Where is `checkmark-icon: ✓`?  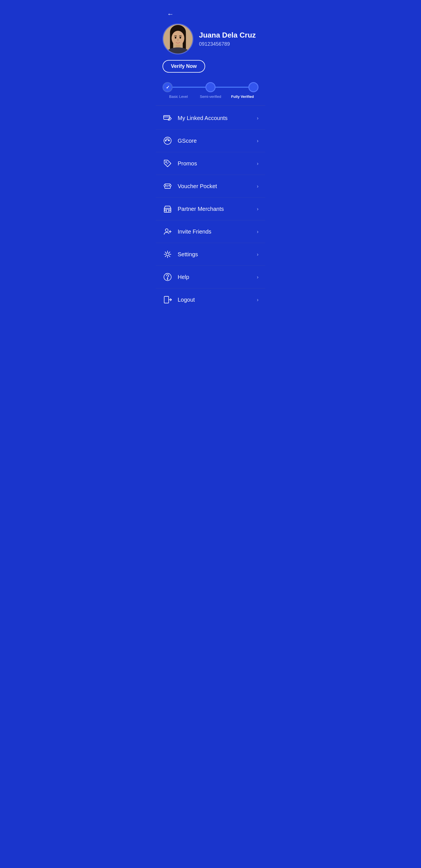 checkmark-icon: ✓ is located at coordinates (168, 87).